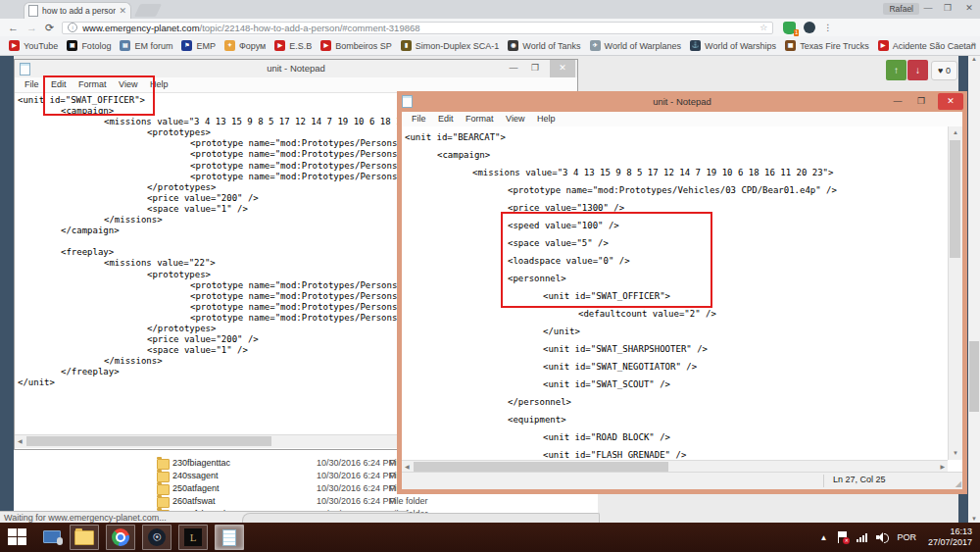 This screenshot has height=552, width=980. Describe the element at coordinates (84, 537) in the screenshot. I see `taskbar-file-explorer-button` at that location.